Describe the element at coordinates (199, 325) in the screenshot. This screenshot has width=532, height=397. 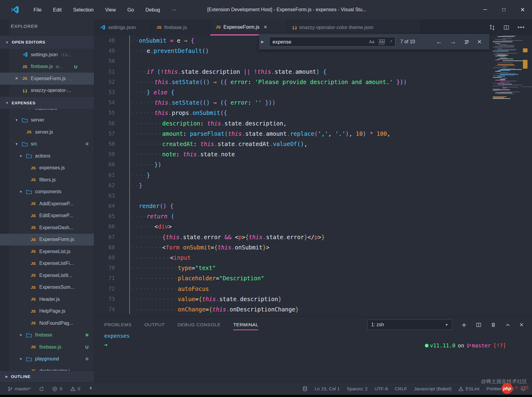
I see `panel-tab-DEBUG CONSOLE: DEBUG CONSOLE` at that location.